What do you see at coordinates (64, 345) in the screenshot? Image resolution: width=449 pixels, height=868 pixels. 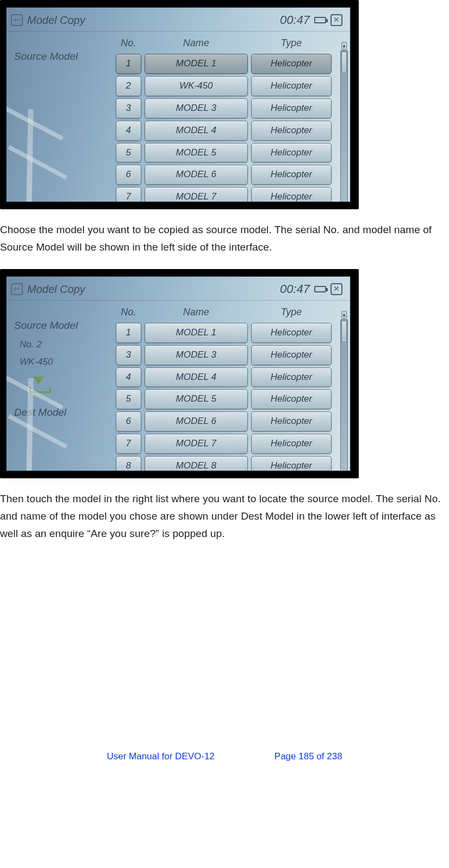 I see `source-model-no: No. 2` at bounding box center [64, 345].